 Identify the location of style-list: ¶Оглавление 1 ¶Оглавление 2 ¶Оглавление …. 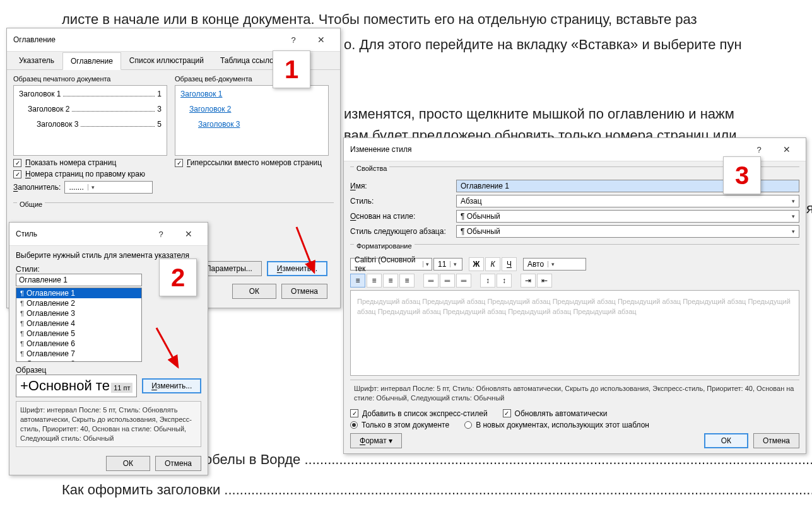
(79, 325).